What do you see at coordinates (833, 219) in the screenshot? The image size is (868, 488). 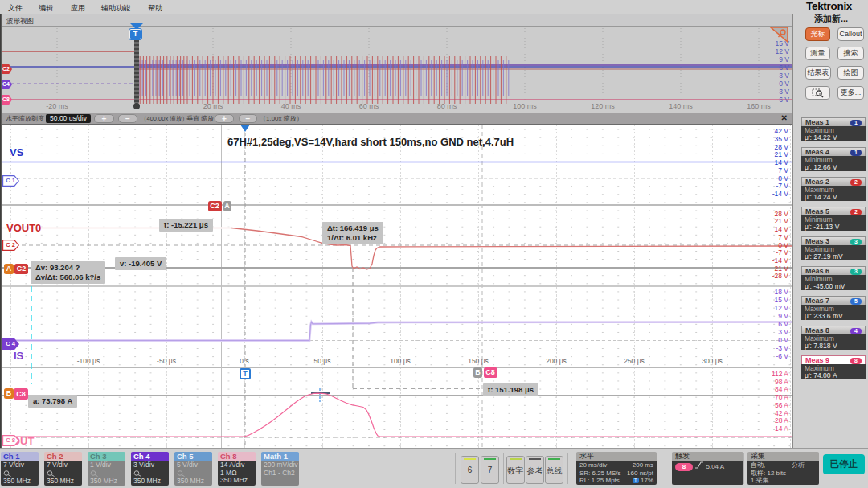 I see `meas-badge-meas-5: Meas 52Minimumμ': -21.13 V` at bounding box center [833, 219].